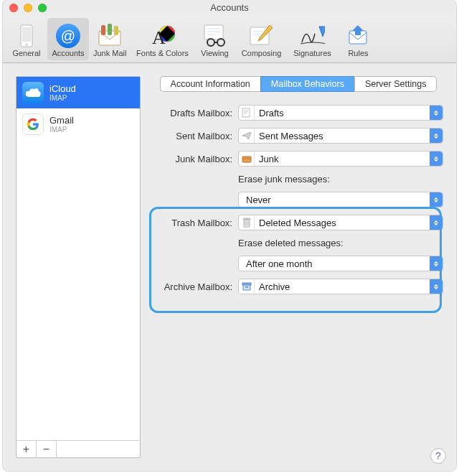 Image resolution: width=459 pixels, height=476 pixels. Describe the element at coordinates (312, 36) in the screenshot. I see `signatures-icon` at that location.